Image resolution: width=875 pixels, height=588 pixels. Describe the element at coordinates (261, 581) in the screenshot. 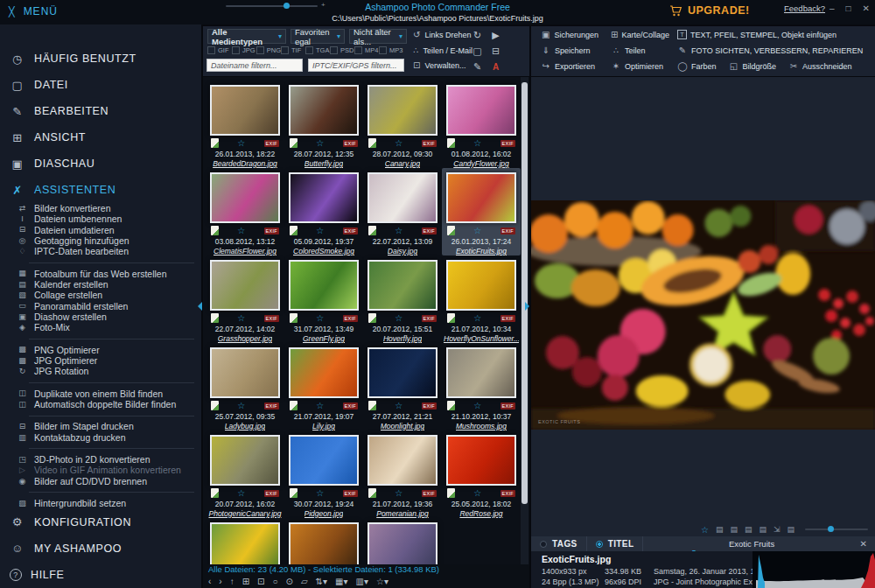

I see `fit-view-icon: ⊡` at that location.